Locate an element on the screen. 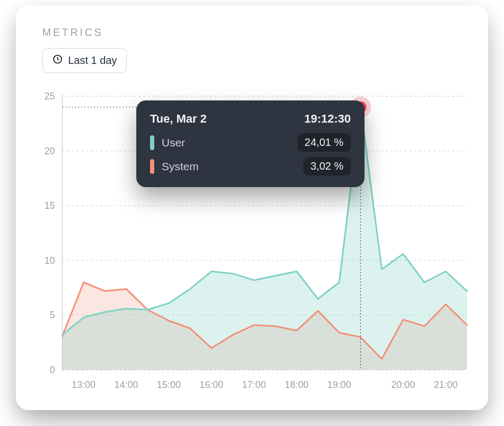 The width and height of the screenshot is (504, 426). swatch-user is located at coordinates (152, 143).